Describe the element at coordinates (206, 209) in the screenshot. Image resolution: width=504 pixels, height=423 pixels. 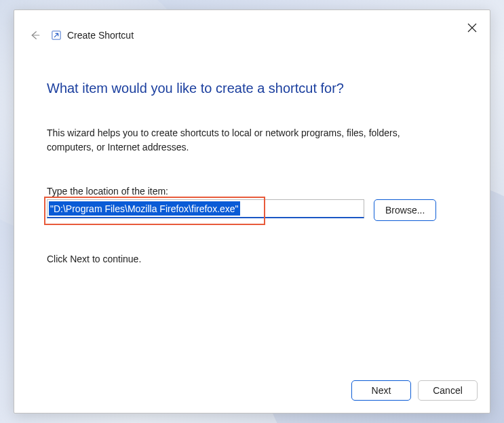
I see `location-input` at that location.